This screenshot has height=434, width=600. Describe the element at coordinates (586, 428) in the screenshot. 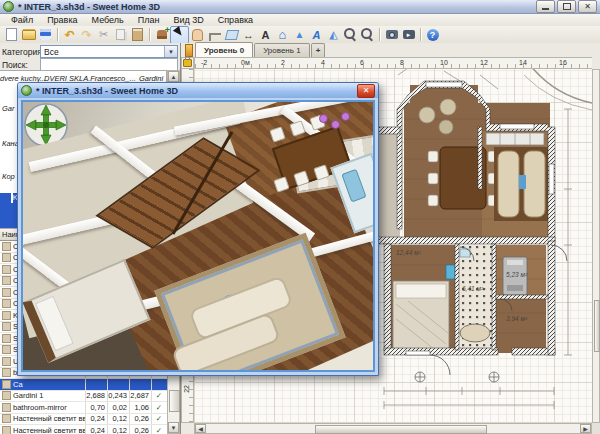

I see `scroll-right-icon: ▶` at that location.